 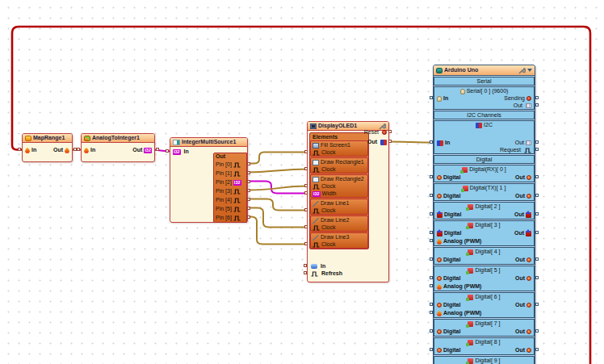 What do you see at coordinates (537, 195) in the screenshot?
I see `connector-d1-out` at bounding box center [537, 195].